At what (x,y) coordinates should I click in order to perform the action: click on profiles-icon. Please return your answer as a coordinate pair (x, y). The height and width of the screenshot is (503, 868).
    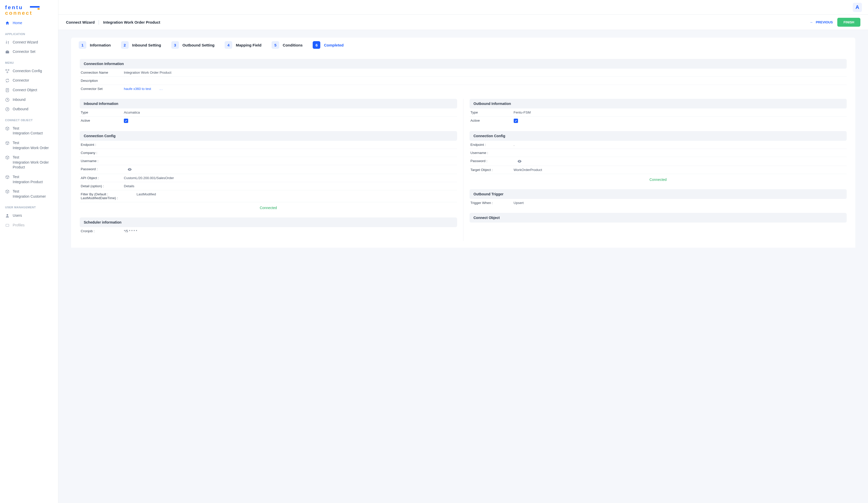
    Looking at the image, I should click on (8, 225).